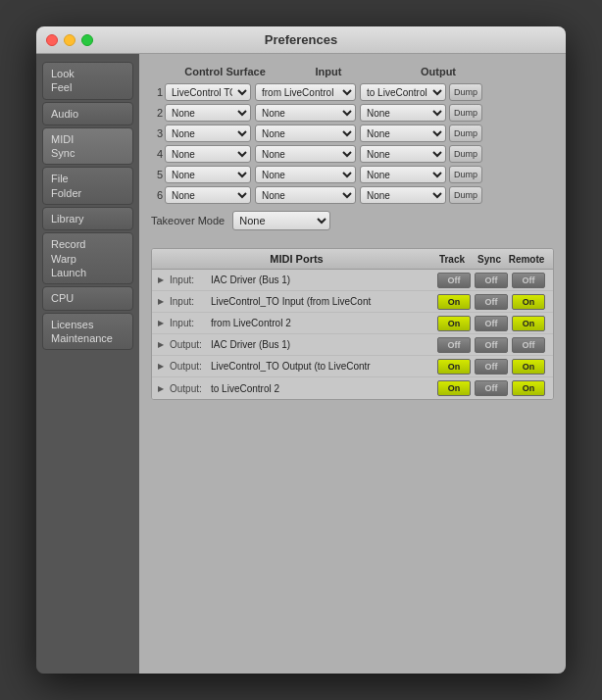 Image resolution: width=602 pixels, height=700 pixels. Describe the element at coordinates (88, 114) in the screenshot. I see `sidebar-label-audio: Audio` at that location.